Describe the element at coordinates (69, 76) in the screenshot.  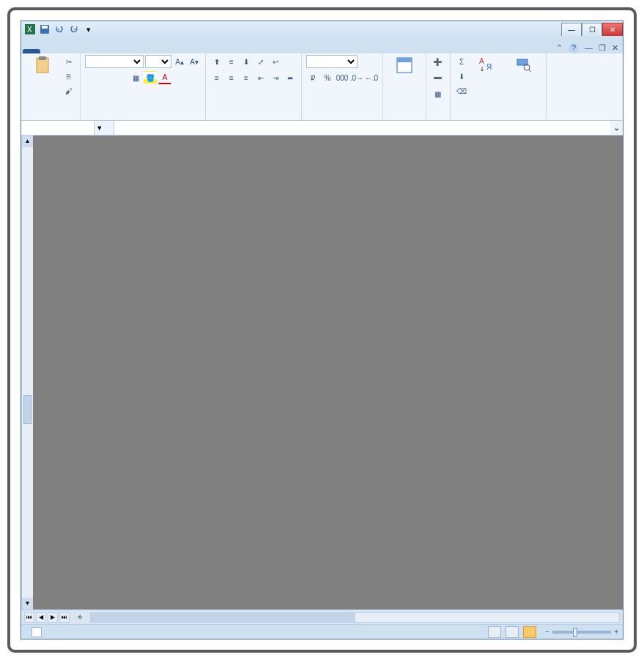
I see `copy-icon: ⎘` at that location.